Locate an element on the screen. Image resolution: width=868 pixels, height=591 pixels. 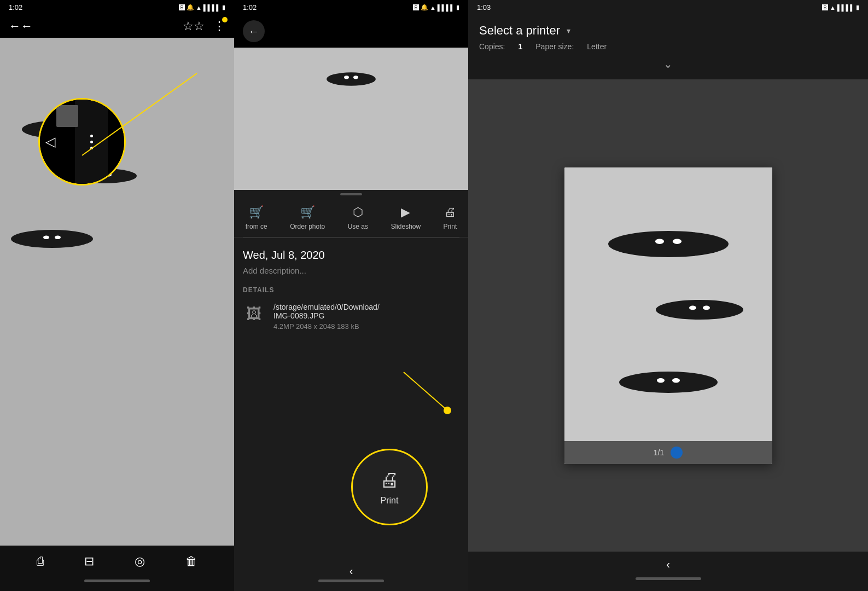
action-order-label: Order photo is located at coordinates (307, 227).